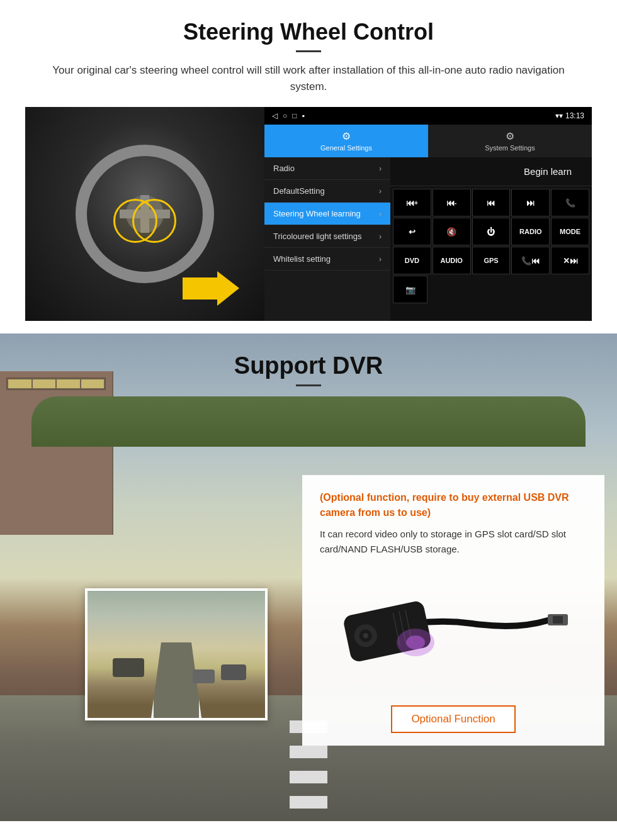  Describe the element at coordinates (327, 259) in the screenshot. I see `menu-item-whitelist: Whitelist setting ›` at that location.